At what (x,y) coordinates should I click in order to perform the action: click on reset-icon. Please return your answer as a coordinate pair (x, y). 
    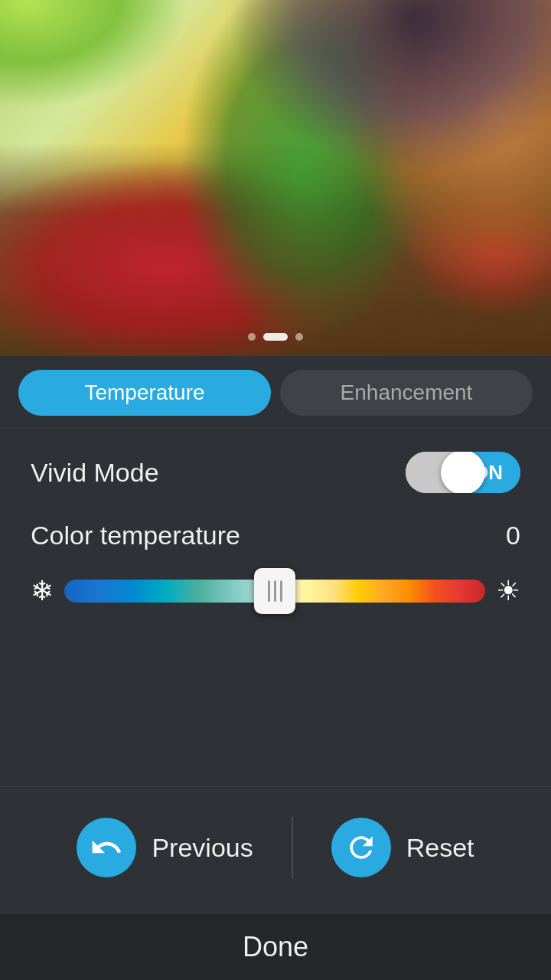
    Looking at the image, I should click on (361, 848).